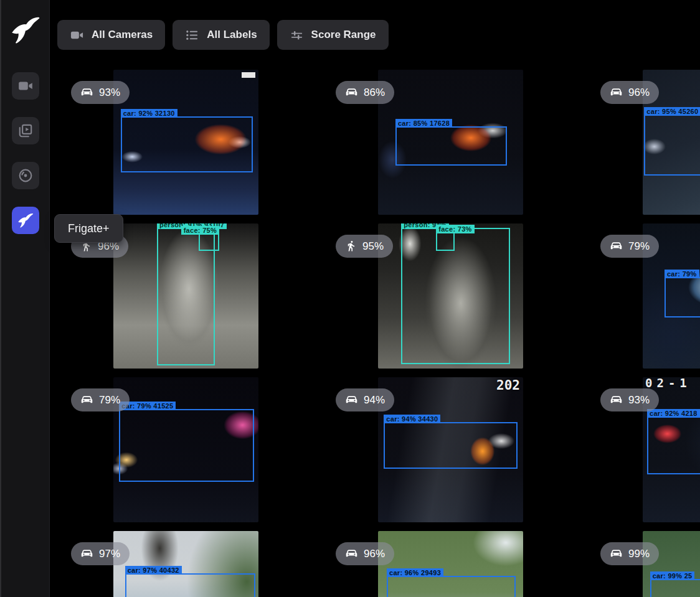 Image resolution: width=700 pixels, height=597 pixels. I want to click on list-icon, so click(192, 35).